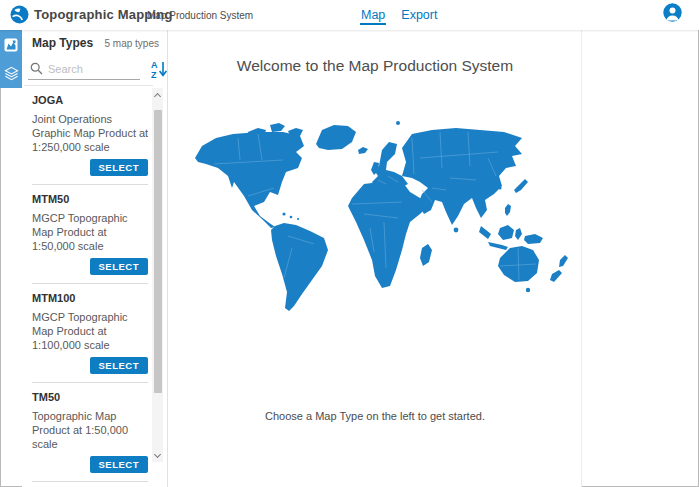  What do you see at coordinates (350, 15) in the screenshot?
I see `app-header: Topographic Mapping Map Production Syste…` at bounding box center [350, 15].